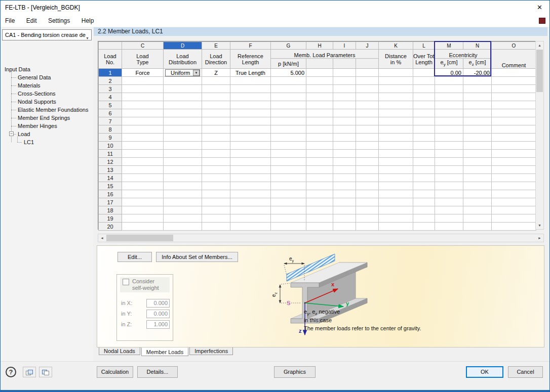 The image size is (550, 392). What do you see at coordinates (110, 105) in the screenshot?
I see `row-number-5: 5` at bounding box center [110, 105].